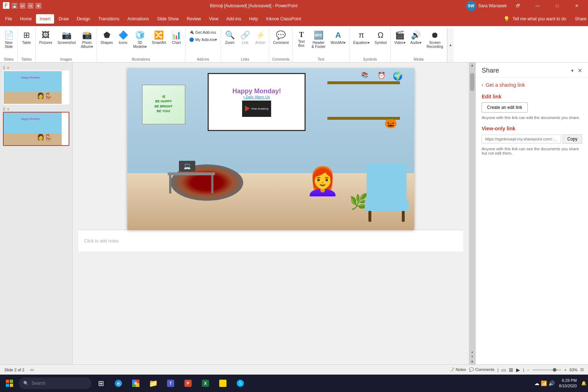  I want to click on fit-btn: ⊡, so click(582, 369).